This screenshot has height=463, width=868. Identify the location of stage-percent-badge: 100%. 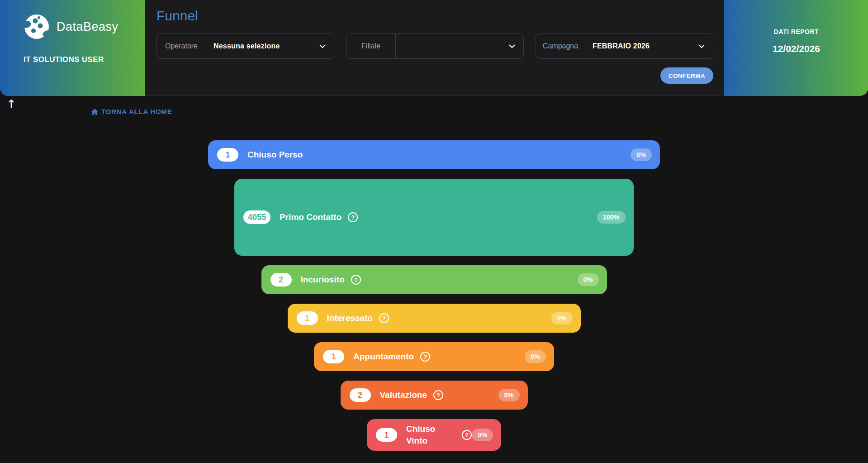
(612, 217).